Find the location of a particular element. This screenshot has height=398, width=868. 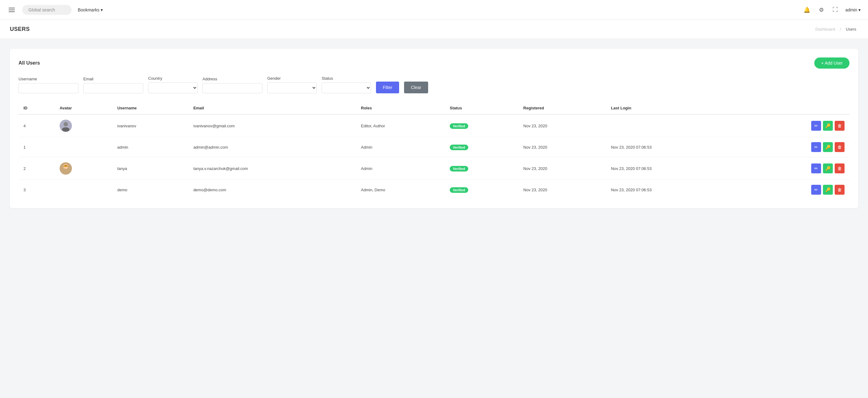

cell-last-login is located at coordinates (672, 126).